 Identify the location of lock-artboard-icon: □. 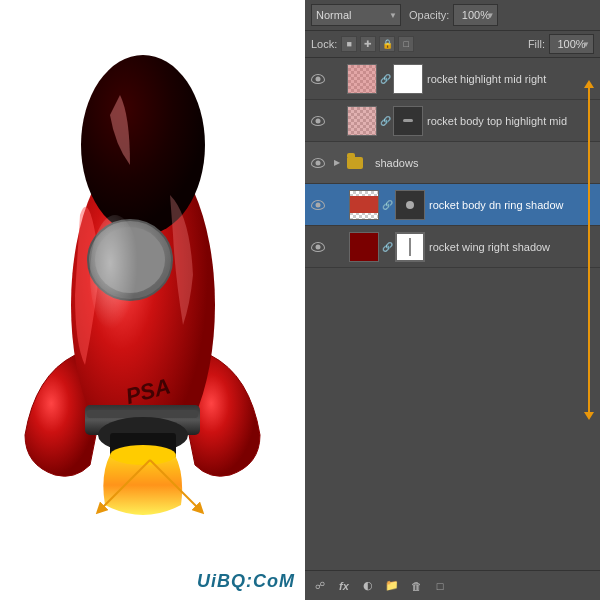
(406, 44).